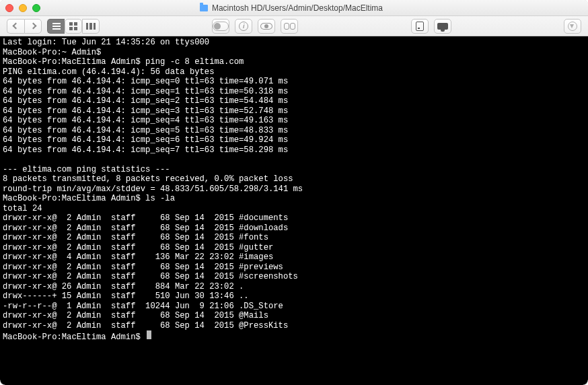 The height and width of the screenshot is (385, 588). What do you see at coordinates (294, 26) in the screenshot?
I see `toolbar: i` at bounding box center [294, 26].